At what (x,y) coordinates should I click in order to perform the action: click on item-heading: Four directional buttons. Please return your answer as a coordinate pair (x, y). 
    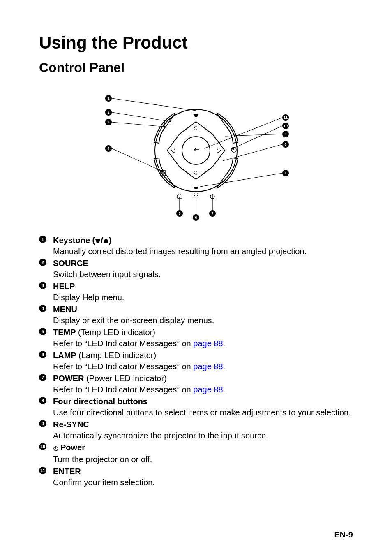
    Looking at the image, I should click on (203, 401).